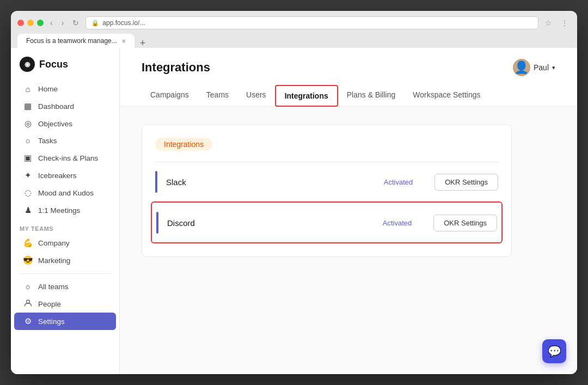 The width and height of the screenshot is (588, 385). I want to click on tab-campaigns: Campaigns, so click(170, 96).